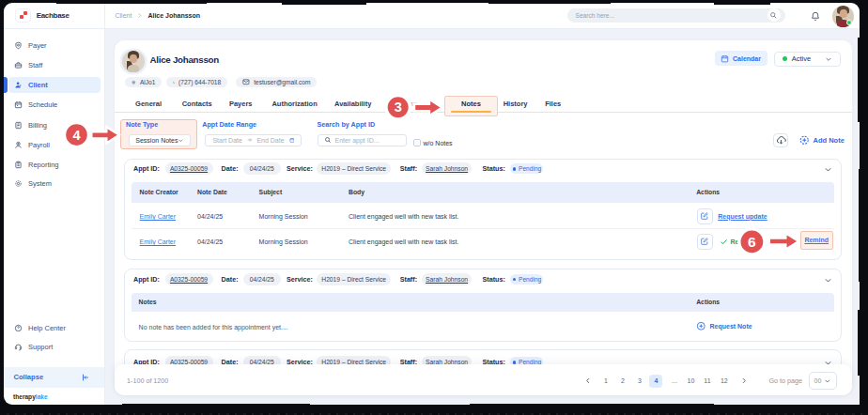 Image resolution: width=868 pixels, height=415 pixels. I want to click on svg-text: 4, so click(76, 135).